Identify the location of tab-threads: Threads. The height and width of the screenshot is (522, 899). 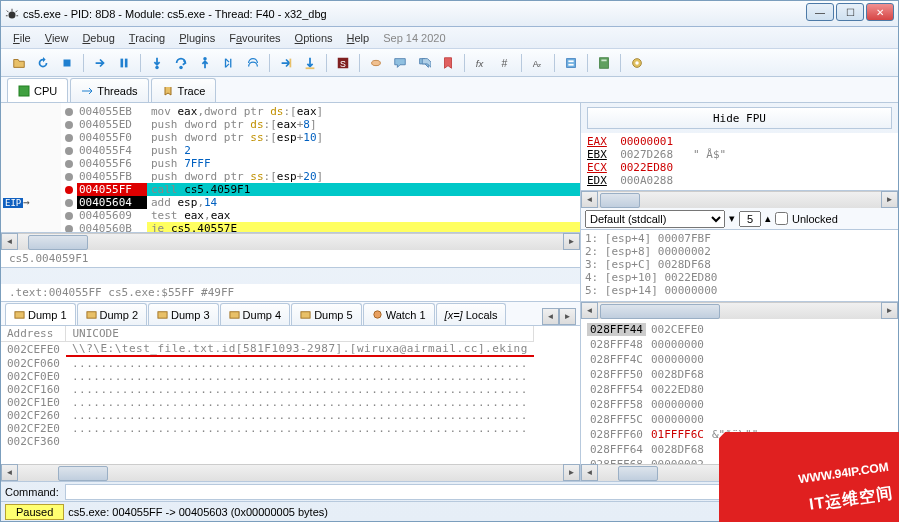
(109, 90).